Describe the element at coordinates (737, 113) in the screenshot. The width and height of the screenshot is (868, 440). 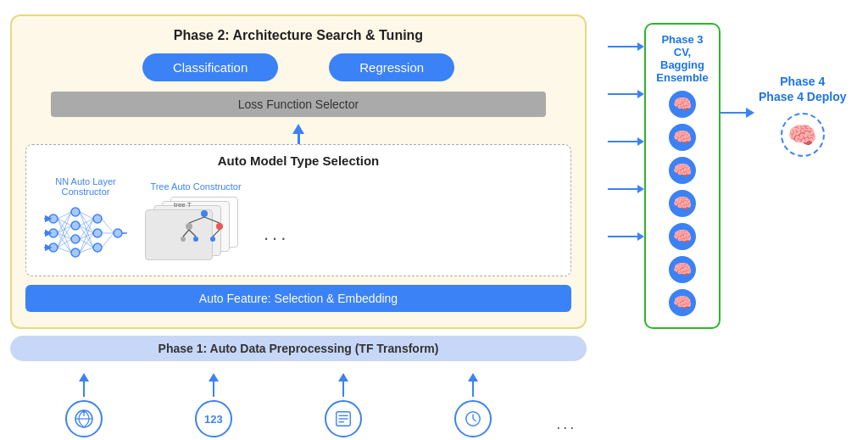
I see `phase3-to-phase4-arrow` at that location.